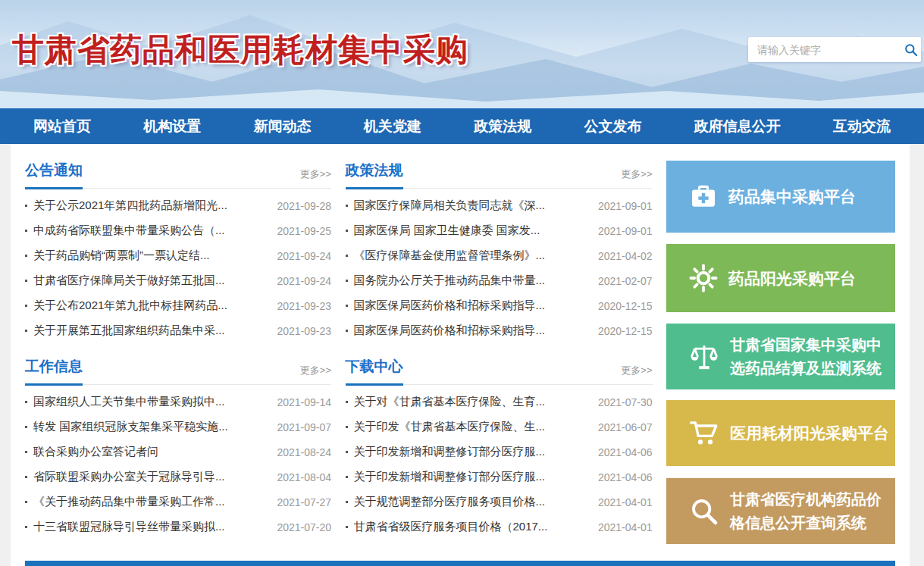  I want to click on section-title: 公告通知, so click(54, 175).